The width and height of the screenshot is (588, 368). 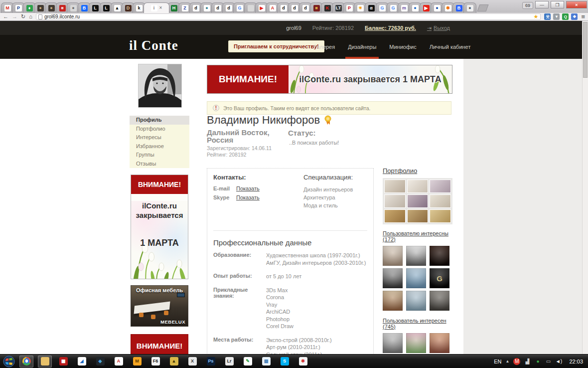 What do you see at coordinates (450, 47) in the screenshot?
I see `nav-item-Личный кабинет: Личный кабинет` at bounding box center [450, 47].